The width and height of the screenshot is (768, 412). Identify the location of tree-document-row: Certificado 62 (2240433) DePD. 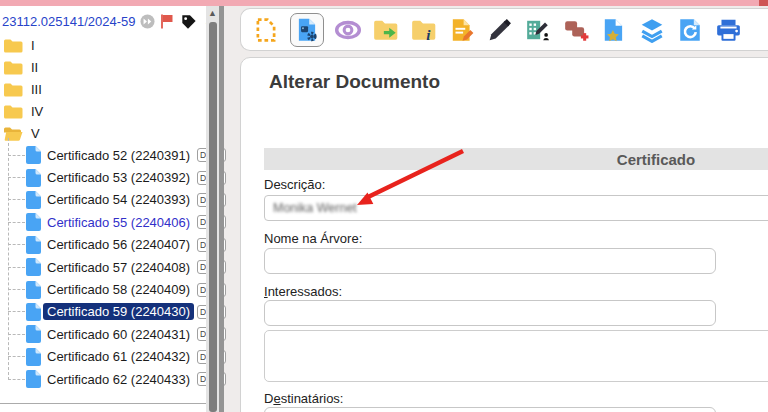
(112, 379).